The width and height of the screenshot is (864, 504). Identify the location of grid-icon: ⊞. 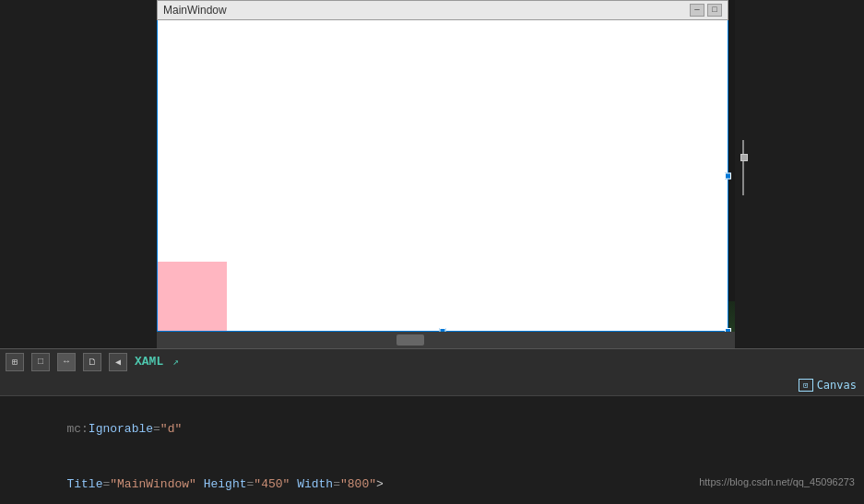
(15, 362).